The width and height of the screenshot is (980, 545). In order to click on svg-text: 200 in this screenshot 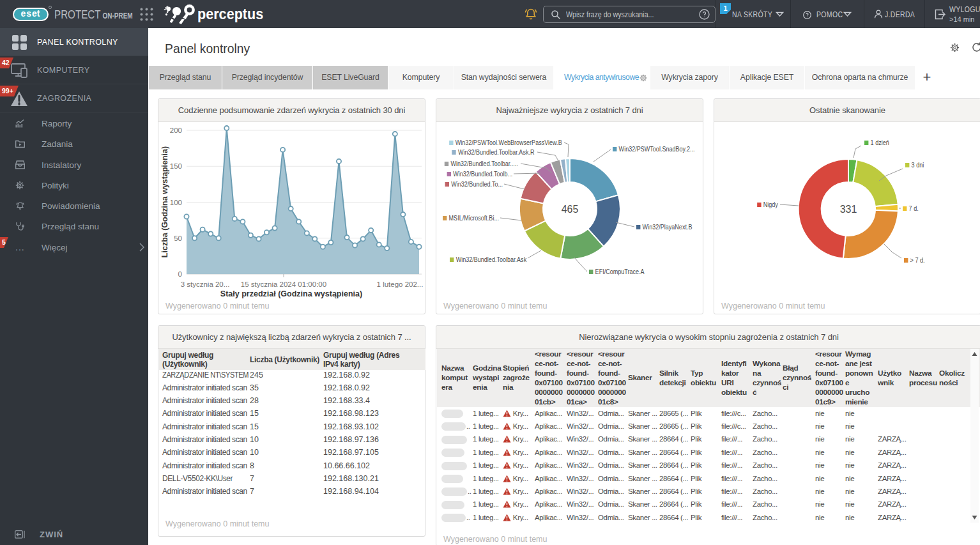, I will do `click(176, 130)`.